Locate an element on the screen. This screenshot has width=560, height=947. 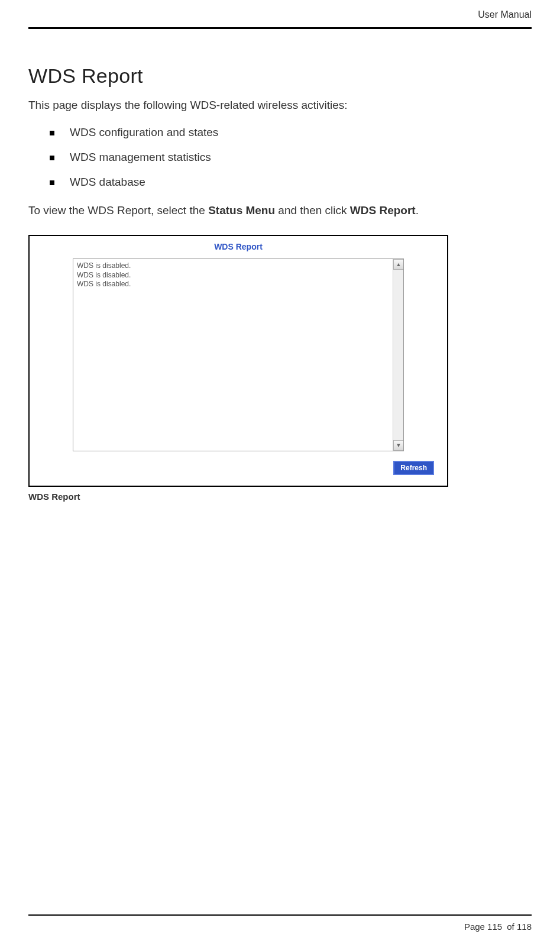
instruction-part: and then click is located at coordinates (312, 211).